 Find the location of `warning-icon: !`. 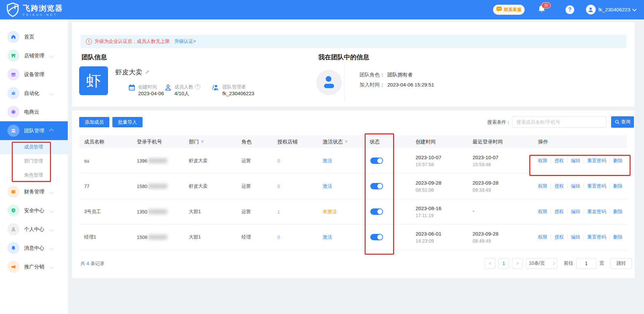

warning-icon: ! is located at coordinates (89, 42).